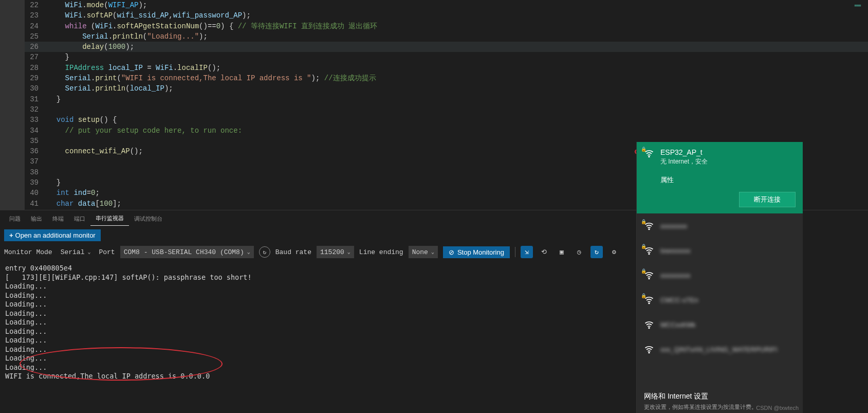  What do you see at coordinates (36, 183) in the screenshot?
I see `line-number: 39` at bounding box center [36, 183].